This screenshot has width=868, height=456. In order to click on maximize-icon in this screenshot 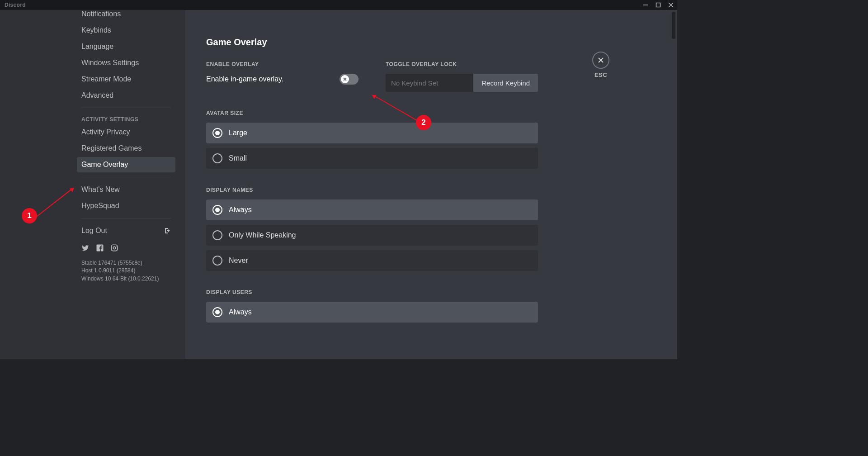, I will do `click(658, 5)`.